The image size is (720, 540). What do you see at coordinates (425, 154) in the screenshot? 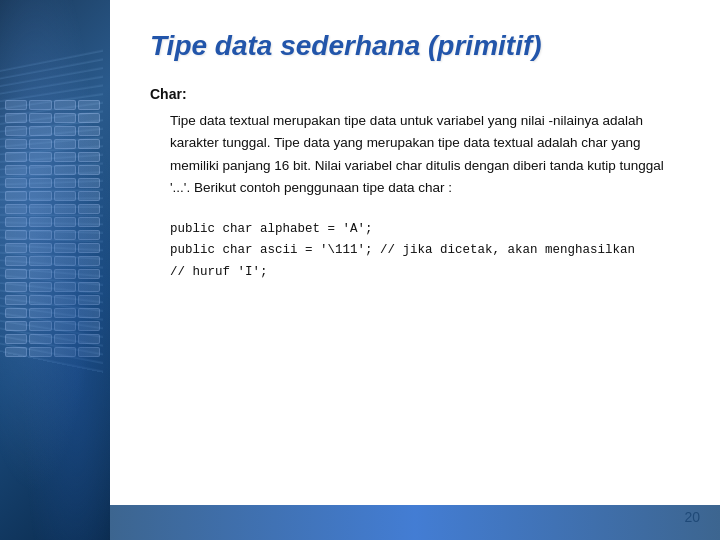
I see `char-description: Tipe data textual merupakan tipe data un…` at bounding box center [425, 154].